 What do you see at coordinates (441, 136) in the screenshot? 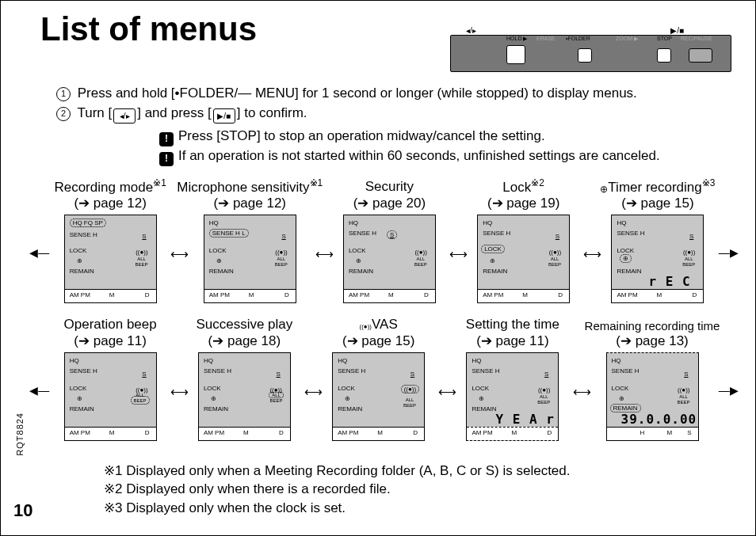
I see `note-1: !Press [STOP] to stop an operation midwa…` at bounding box center [441, 136].